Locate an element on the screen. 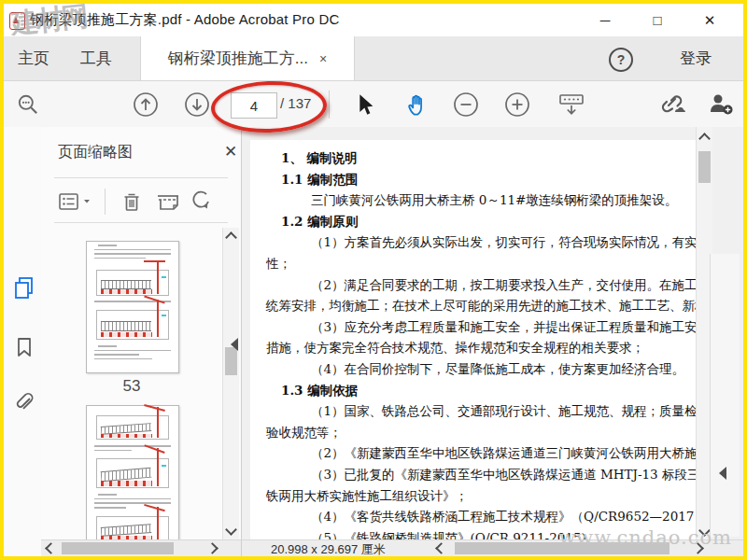  help-icon: ? is located at coordinates (621, 60).